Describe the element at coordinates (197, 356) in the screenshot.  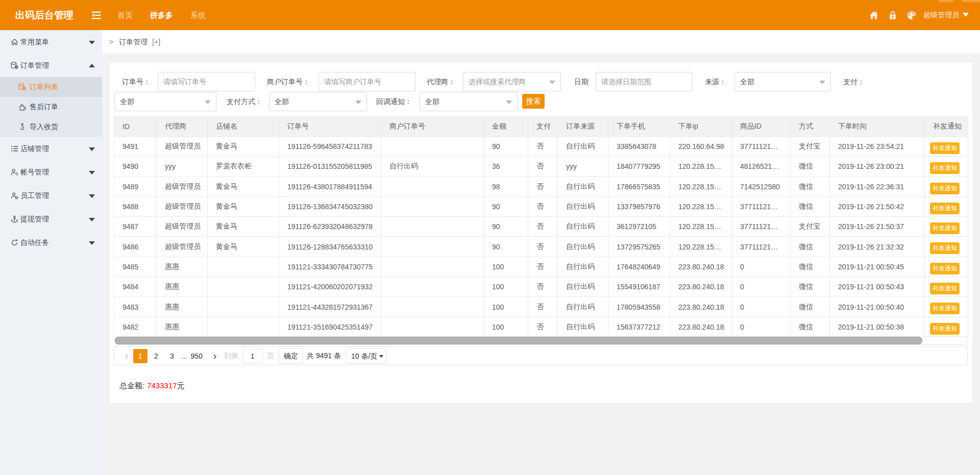
I see `page-button-950: 950` at that location.